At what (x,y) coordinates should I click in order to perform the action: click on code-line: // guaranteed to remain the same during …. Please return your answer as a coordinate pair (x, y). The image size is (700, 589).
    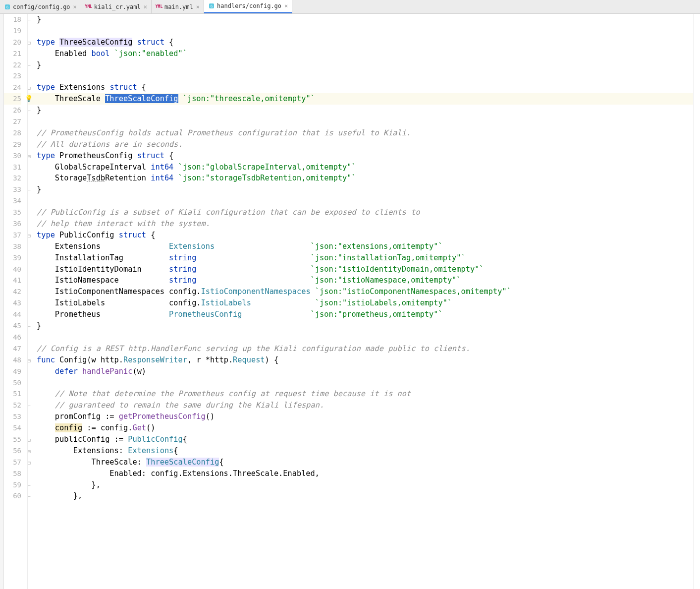
    Looking at the image, I should click on (364, 406).